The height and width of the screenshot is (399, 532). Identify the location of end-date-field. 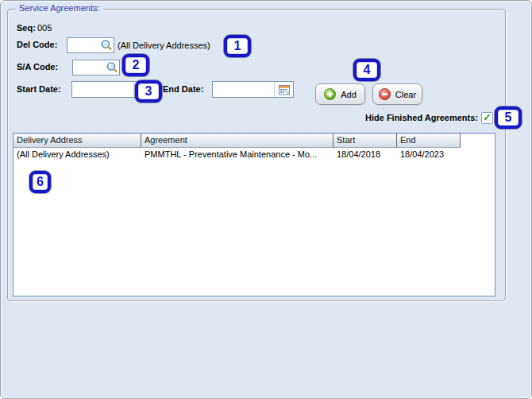
(253, 89).